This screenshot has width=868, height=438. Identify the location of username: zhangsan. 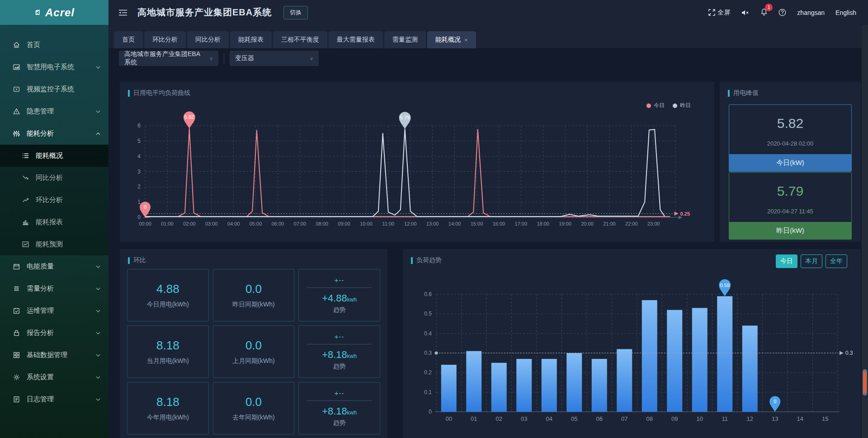
(811, 13).